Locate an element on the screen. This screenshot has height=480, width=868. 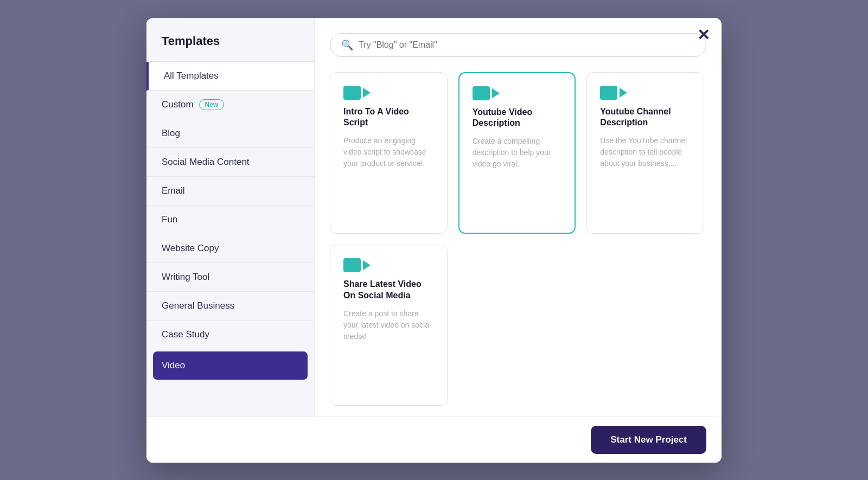
sidebar-item-custom: CustomNew is located at coordinates (230, 105).